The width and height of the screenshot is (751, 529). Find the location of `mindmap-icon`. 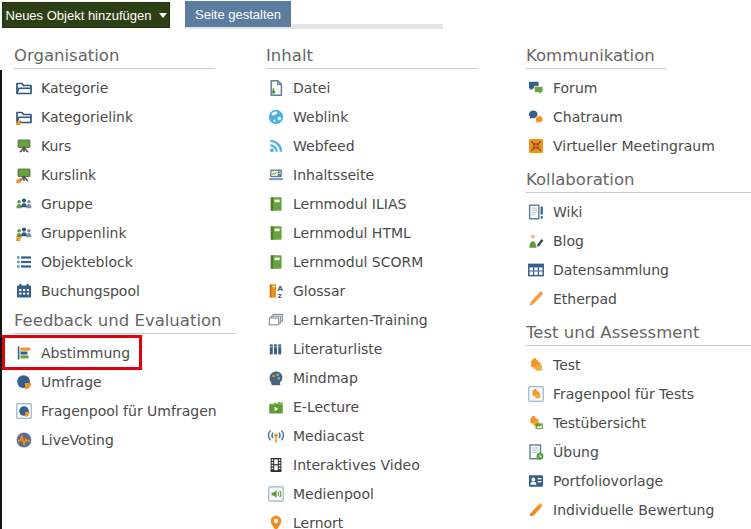

mindmap-icon is located at coordinates (276, 378).